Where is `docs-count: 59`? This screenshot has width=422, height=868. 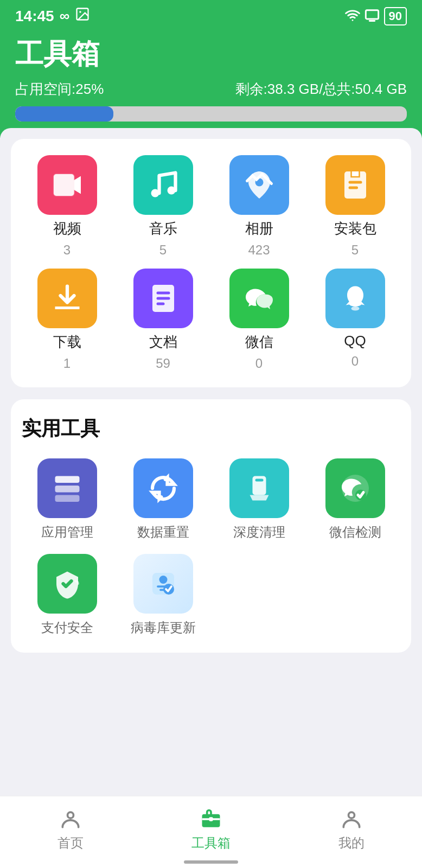
docs-count: 59 is located at coordinates (163, 363).